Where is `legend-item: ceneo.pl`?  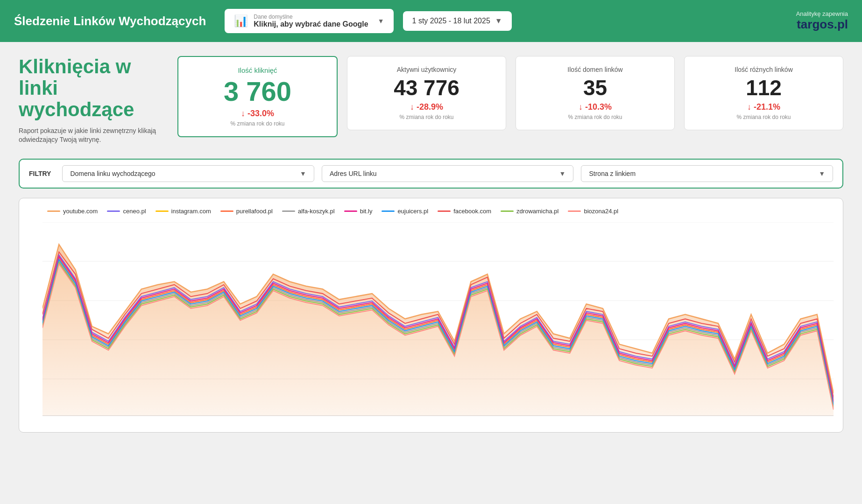
legend-item: ceneo.pl is located at coordinates (126, 211).